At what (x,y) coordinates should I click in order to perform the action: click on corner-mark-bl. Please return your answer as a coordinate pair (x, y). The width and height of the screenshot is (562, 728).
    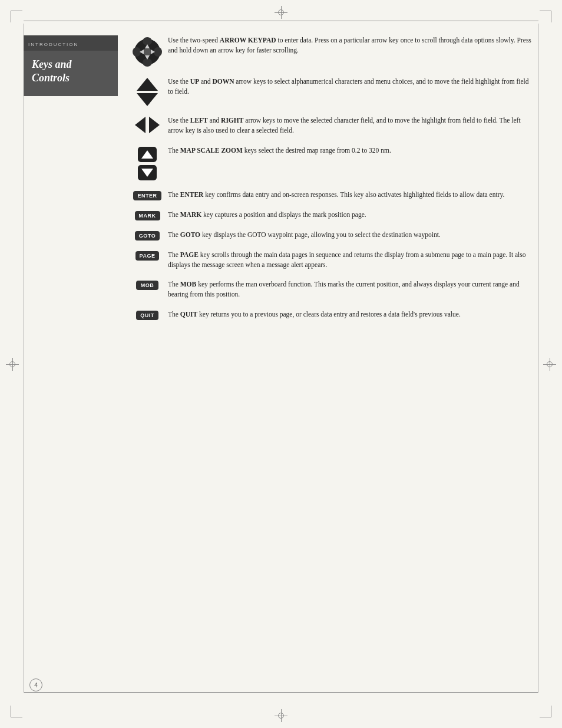
    Looking at the image, I should click on (16, 711).